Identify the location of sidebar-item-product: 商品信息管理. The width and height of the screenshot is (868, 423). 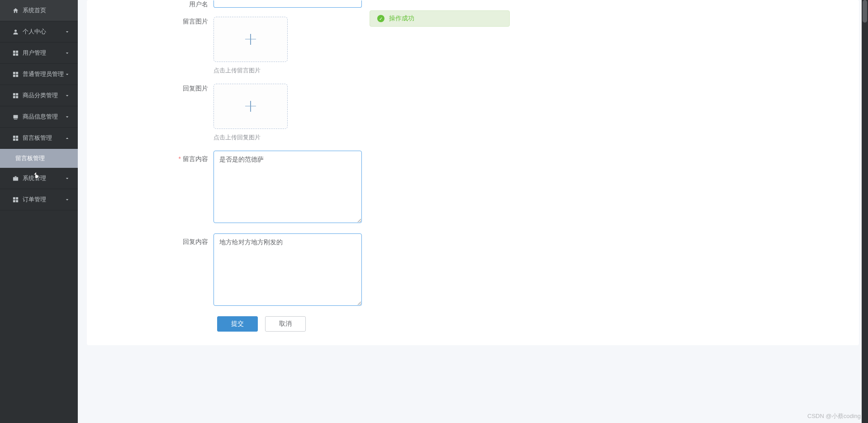
(39, 117).